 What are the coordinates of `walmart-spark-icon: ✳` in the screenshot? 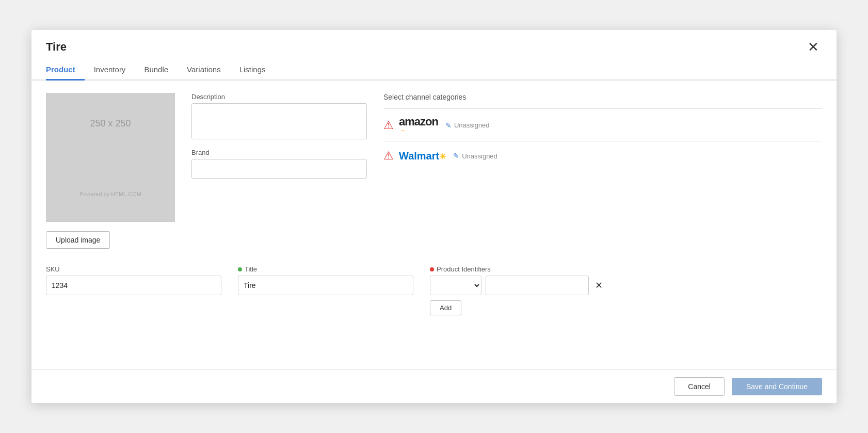 It's located at (443, 157).